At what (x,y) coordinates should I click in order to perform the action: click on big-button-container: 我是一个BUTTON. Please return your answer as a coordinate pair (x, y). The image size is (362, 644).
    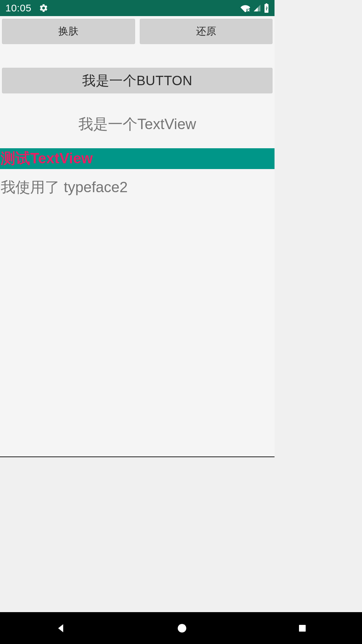
    Looking at the image, I should click on (137, 80).